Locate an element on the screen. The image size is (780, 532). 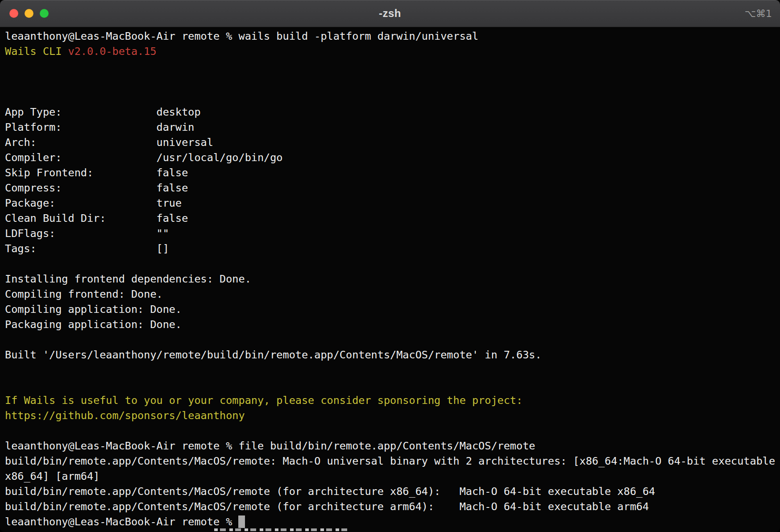
terminal-text: Packaging application: Done. is located at coordinates (93, 324).